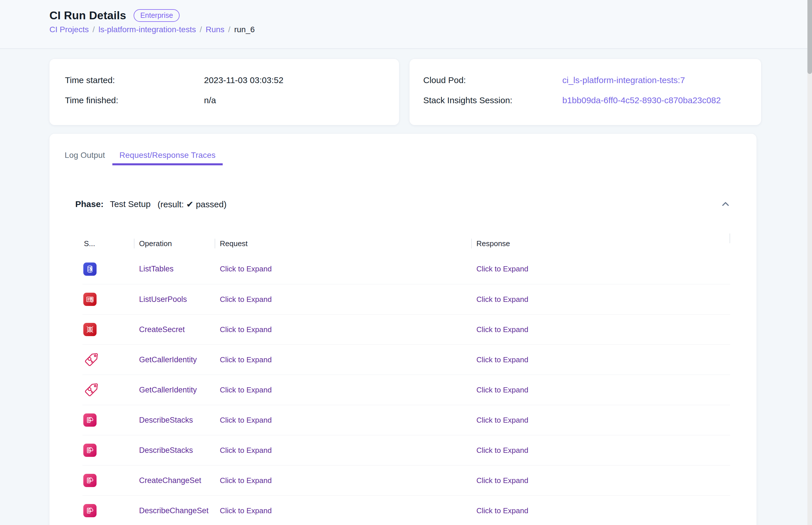 Image resolution: width=812 pixels, height=525 pixels. Describe the element at coordinates (157, 16) in the screenshot. I see `enterprise-badge: Enterprise` at that location.